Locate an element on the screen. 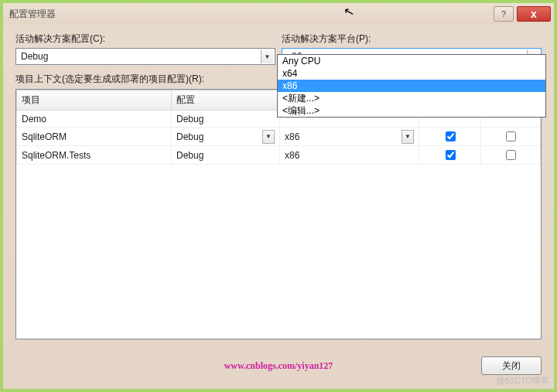  solution-config-label: 活动解决方案配置(C): is located at coordinates (145, 39).